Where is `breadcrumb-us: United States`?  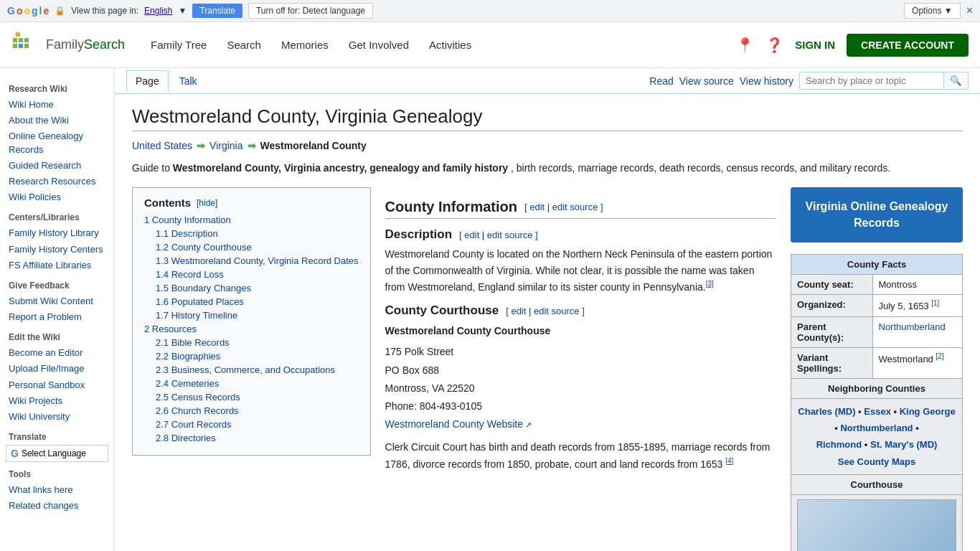 breadcrumb-us: United States is located at coordinates (162, 146).